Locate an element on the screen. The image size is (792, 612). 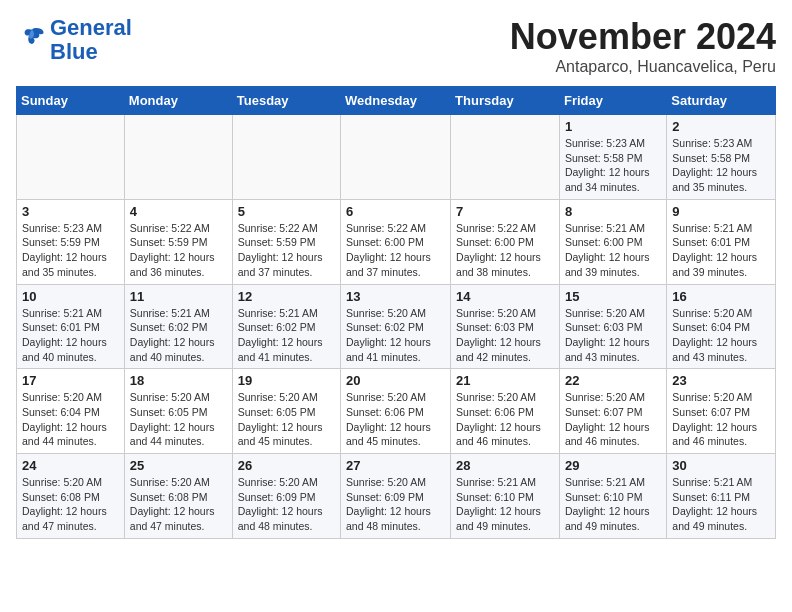
day-number: 10 is located at coordinates (70, 296).